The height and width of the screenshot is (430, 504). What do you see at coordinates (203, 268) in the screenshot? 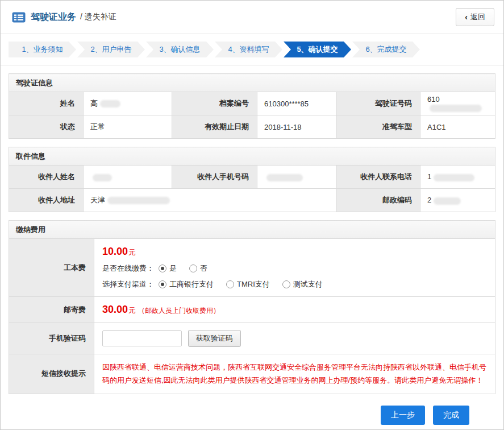
I see `radio-label: 否` at bounding box center [203, 268].